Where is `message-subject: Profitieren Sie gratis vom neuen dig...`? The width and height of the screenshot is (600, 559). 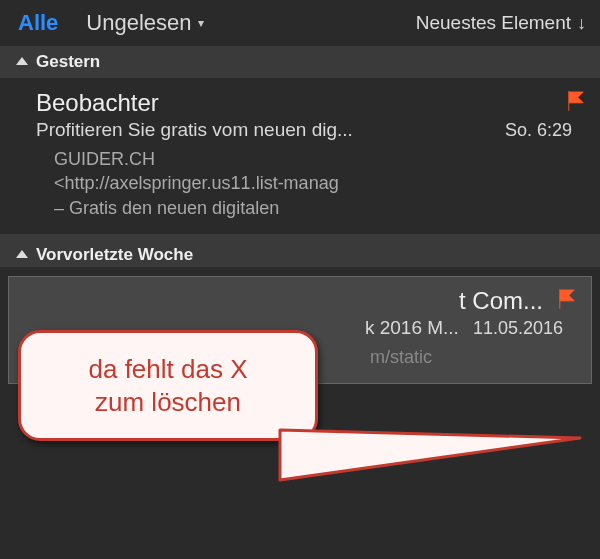 message-subject: Profitieren Sie gratis vom neuen dig... is located at coordinates (266, 130).